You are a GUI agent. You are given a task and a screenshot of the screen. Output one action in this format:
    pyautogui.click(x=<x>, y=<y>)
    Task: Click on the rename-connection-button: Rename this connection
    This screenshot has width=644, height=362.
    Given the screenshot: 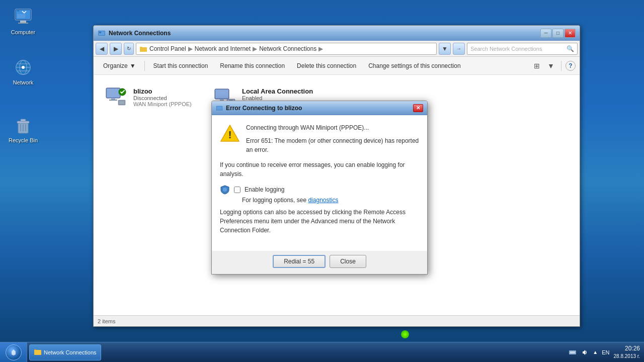 What is the action you would take?
    pyautogui.click(x=253, y=66)
    